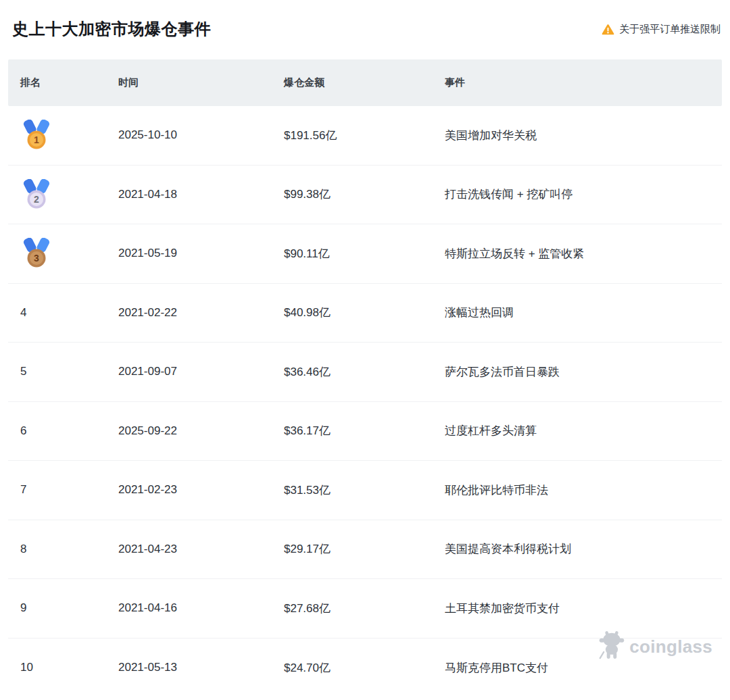 This screenshot has width=730, height=700. I want to click on row-time: 2021-02-22, so click(201, 313).